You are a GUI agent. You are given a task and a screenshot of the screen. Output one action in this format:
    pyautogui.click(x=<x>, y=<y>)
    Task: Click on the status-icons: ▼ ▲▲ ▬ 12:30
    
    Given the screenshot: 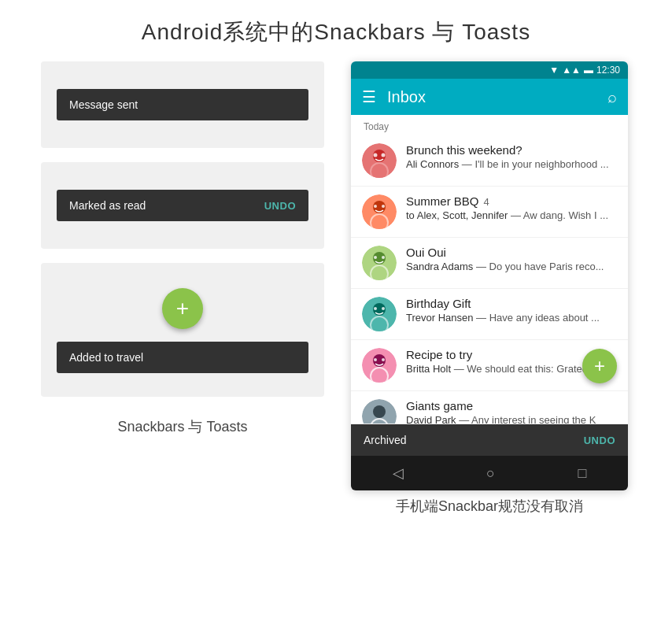 What is the action you would take?
    pyautogui.click(x=585, y=70)
    